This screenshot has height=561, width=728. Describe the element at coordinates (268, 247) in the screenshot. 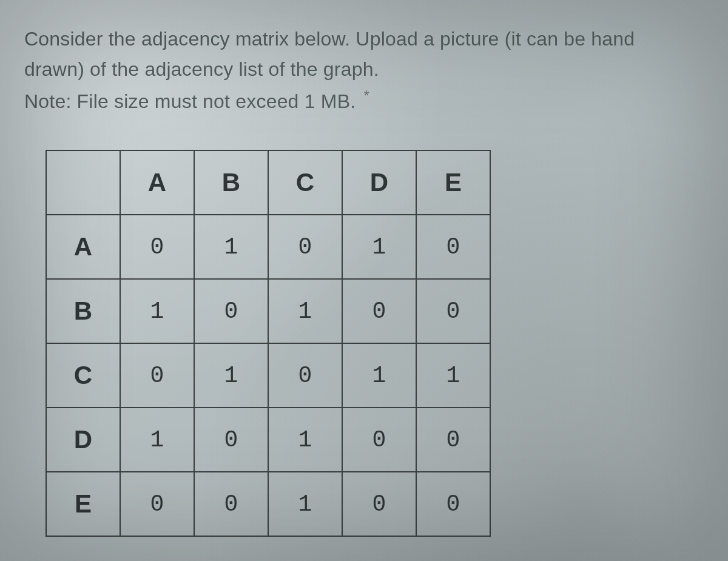

I see `table-row: A 0 1 0 1 0` at that location.